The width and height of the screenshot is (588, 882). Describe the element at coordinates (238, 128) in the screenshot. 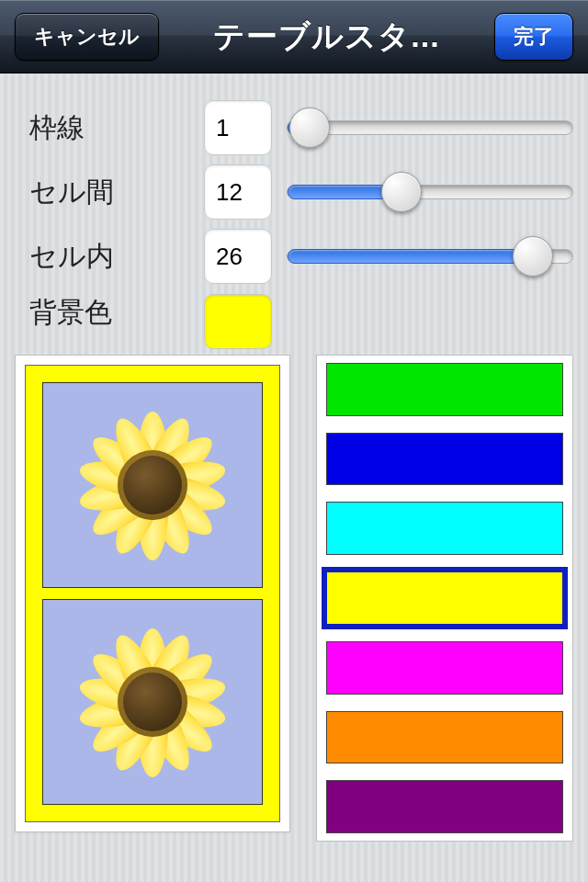

I see `border-value: 1` at that location.